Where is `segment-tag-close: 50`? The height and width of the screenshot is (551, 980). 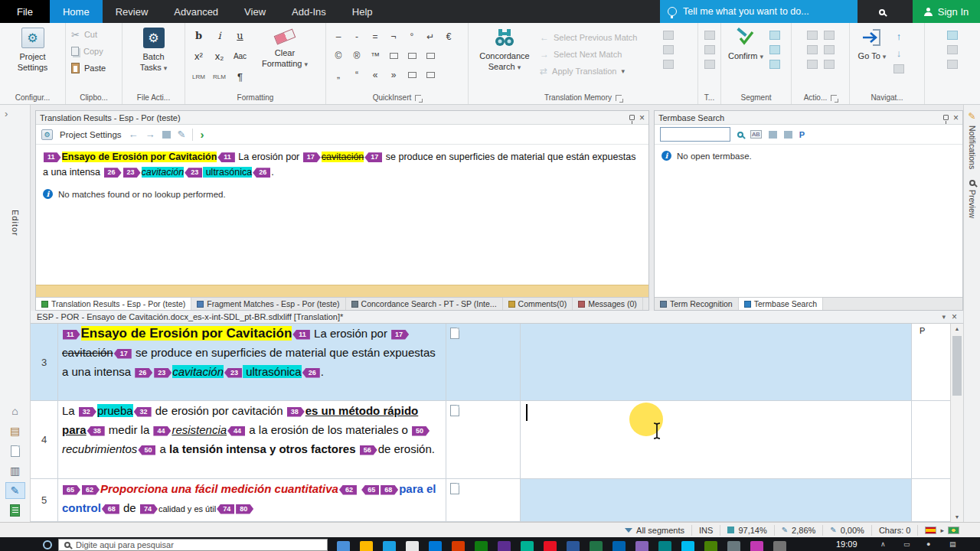 segment-tag-close: 50 is located at coordinates (147, 450).